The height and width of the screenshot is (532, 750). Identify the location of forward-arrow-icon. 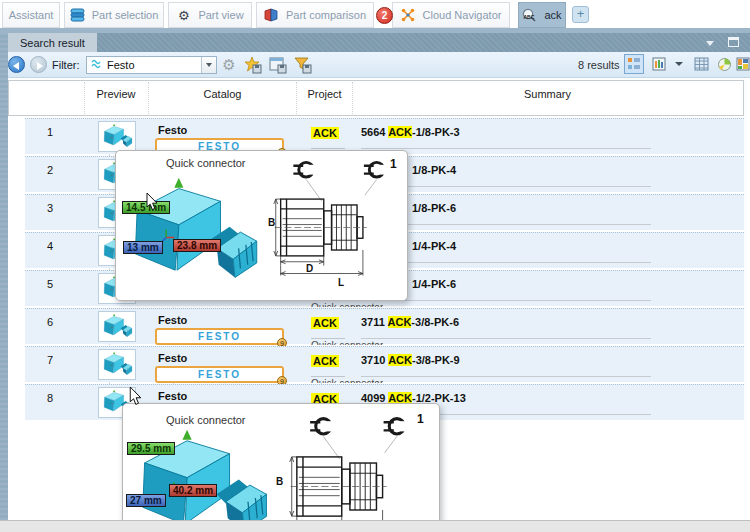
(40, 66).